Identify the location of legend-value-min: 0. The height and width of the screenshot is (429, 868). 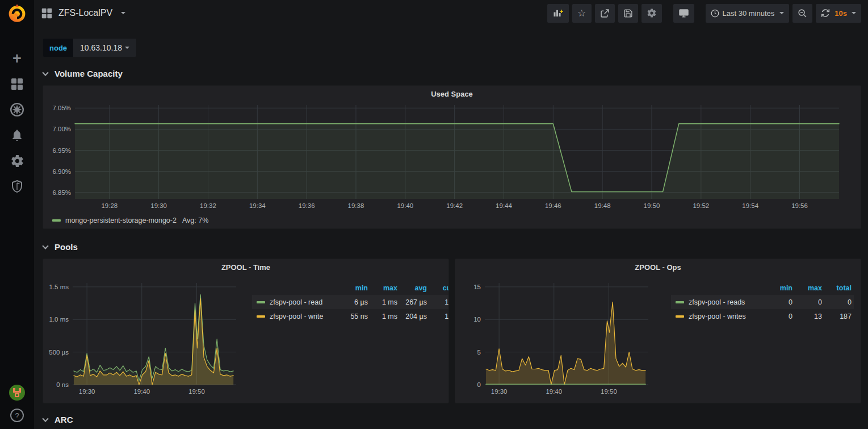
(780, 316).